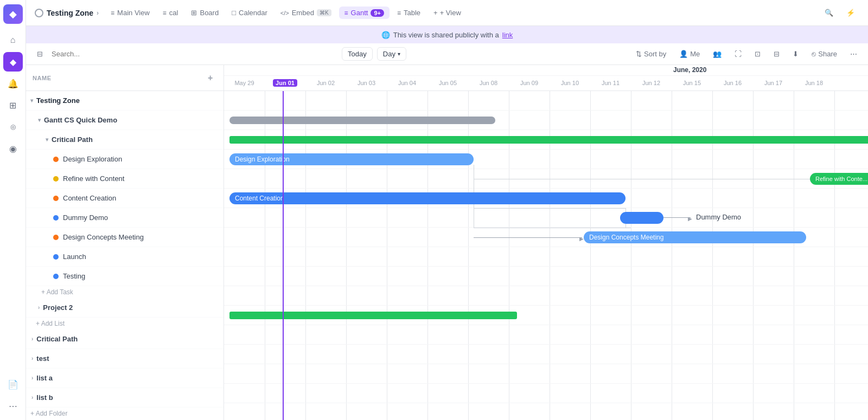 This screenshot has height=420, width=868. Describe the element at coordinates (125, 292) in the screenshot. I see `add-task-button: + Add Task` at that location.